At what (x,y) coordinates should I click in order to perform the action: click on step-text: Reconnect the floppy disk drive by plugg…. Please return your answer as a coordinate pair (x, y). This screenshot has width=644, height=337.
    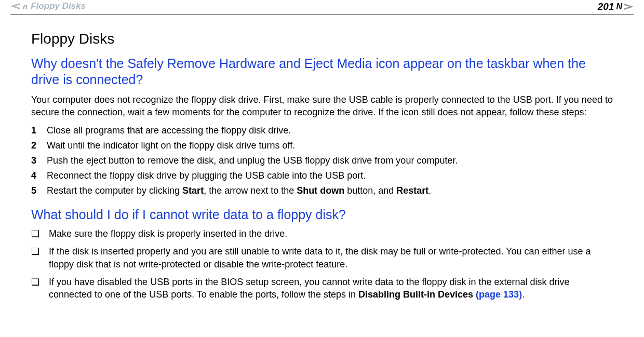
    Looking at the image, I should click on (330, 176).